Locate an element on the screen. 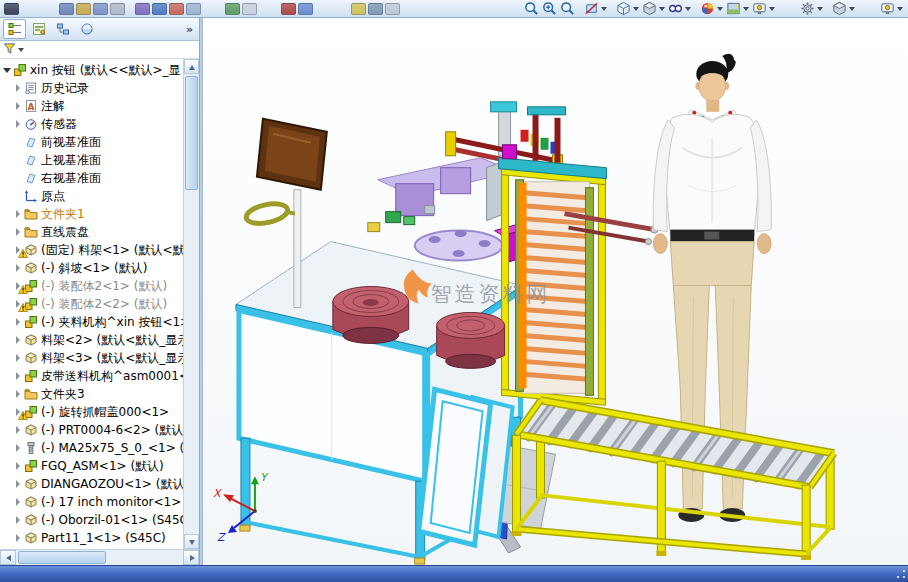 The height and width of the screenshot is (582, 908). toolbar-screen-icon is located at coordinates (892, 8).